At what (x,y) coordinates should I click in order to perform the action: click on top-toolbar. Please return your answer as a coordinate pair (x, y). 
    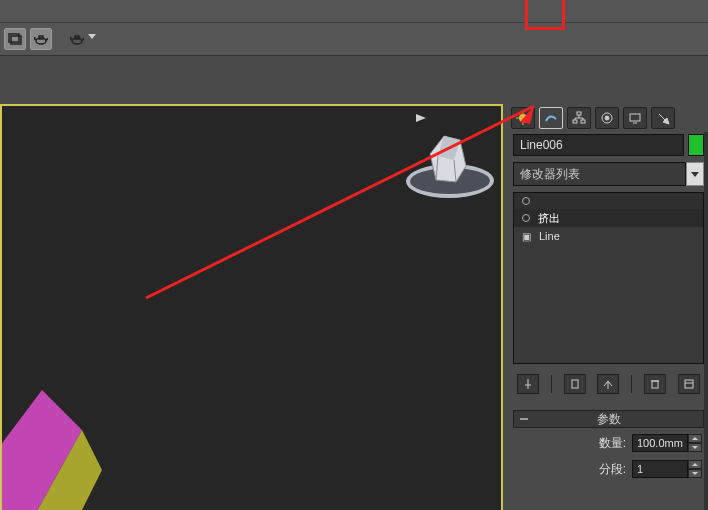
    Looking at the image, I should click on (354, 28).